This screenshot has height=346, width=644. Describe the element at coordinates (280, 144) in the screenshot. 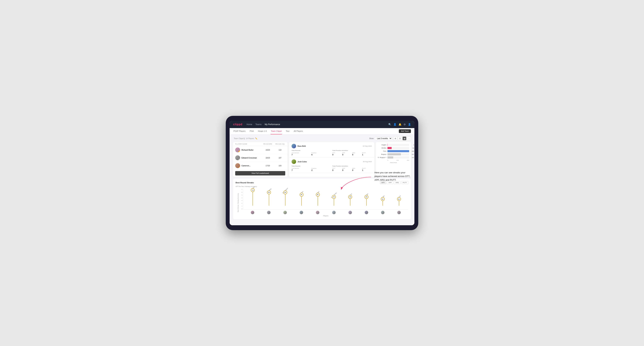

I see `col-pb-avg: PB AVG SQ` at that location.